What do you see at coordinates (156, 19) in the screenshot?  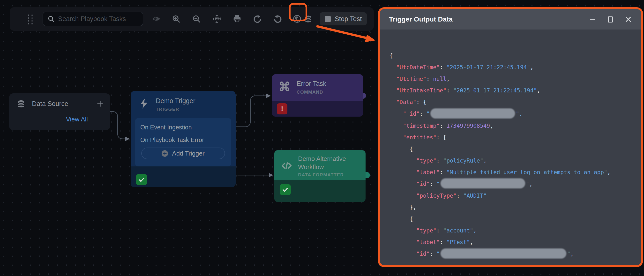 I see `visibility-icon` at bounding box center [156, 19].